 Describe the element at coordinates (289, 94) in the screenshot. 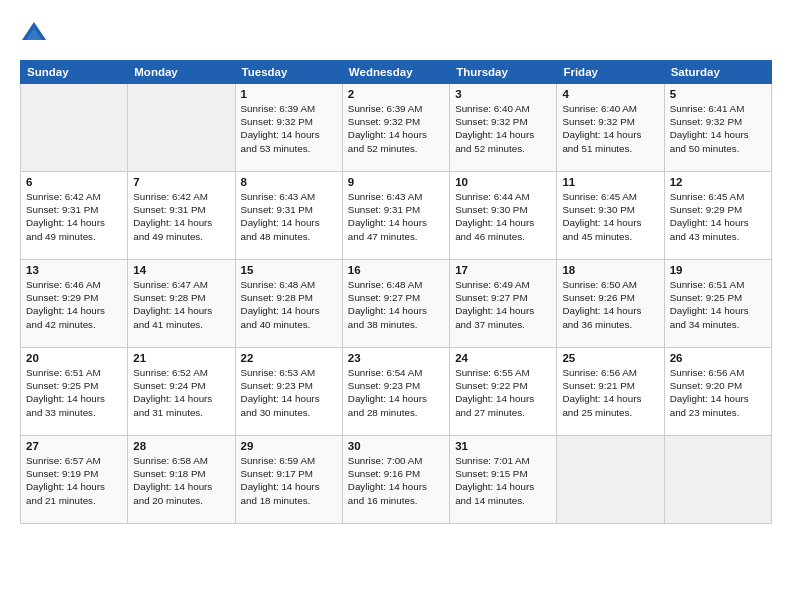

I see `day-number: 1` at that location.